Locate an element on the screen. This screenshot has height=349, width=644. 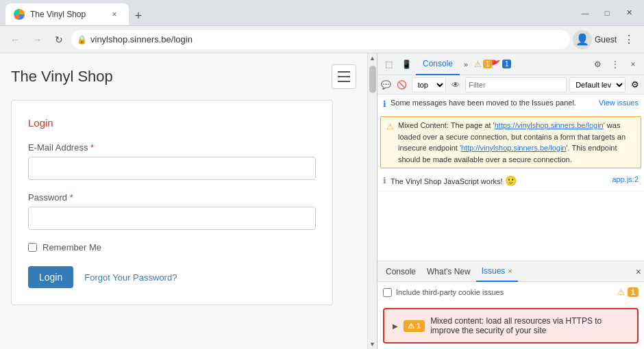
devtools-context-select: top is located at coordinates (429, 85).